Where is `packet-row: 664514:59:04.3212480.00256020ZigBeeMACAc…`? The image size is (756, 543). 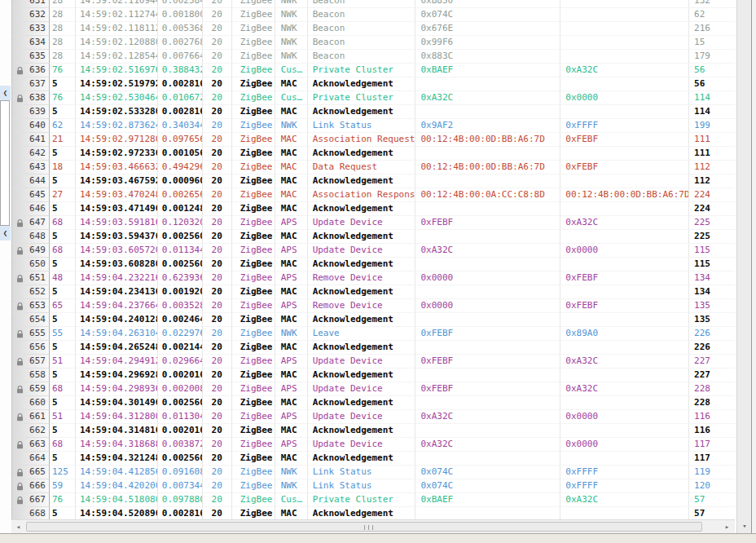
packet-row: 664514:59:04.3212480.00256020ZigBeeMACAc… is located at coordinates (373, 458).